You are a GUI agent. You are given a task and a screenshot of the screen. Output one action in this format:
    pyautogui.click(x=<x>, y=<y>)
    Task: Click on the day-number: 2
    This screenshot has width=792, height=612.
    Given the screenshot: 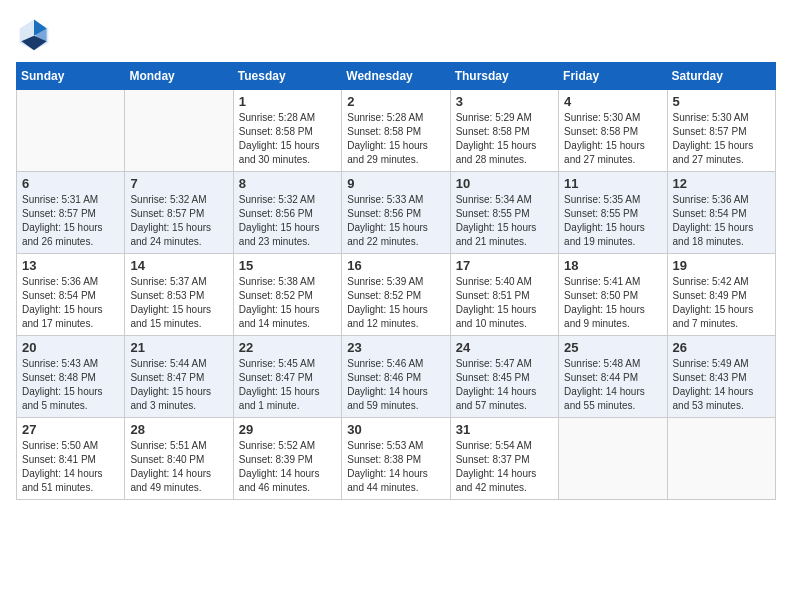 What is the action you would take?
    pyautogui.click(x=396, y=102)
    